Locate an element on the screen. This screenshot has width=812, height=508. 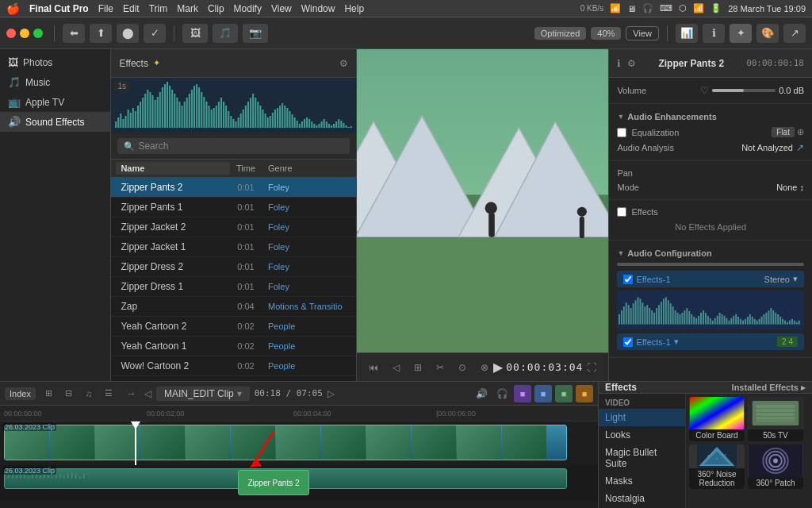
effects1-ch2-checkbox is located at coordinates (628, 342).